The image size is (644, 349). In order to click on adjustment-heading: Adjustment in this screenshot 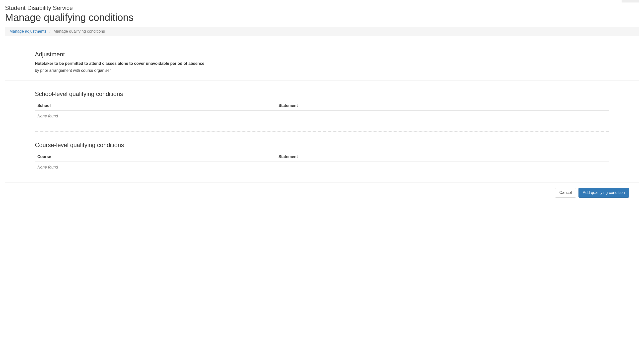, I will do `click(322, 54)`.